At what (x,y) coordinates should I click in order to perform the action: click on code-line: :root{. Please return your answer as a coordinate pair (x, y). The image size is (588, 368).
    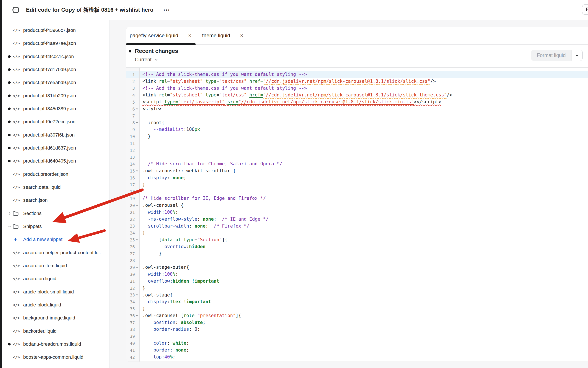
    Looking at the image, I should click on (364, 123).